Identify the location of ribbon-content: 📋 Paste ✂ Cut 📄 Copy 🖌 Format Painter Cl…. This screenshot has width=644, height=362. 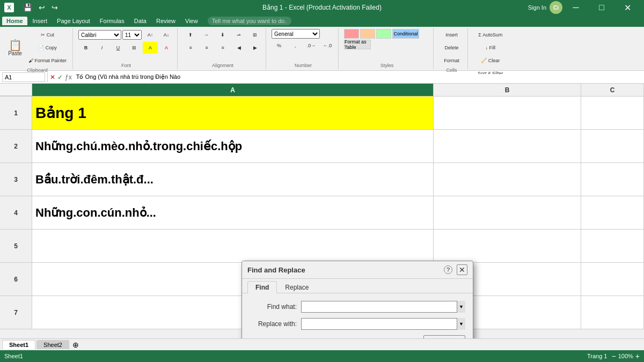
(322, 49).